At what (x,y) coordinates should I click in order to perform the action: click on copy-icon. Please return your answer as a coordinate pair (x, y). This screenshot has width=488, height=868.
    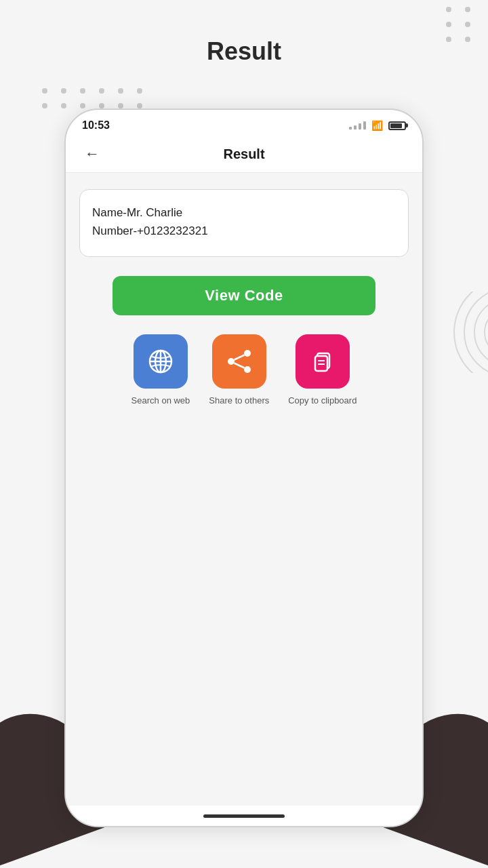
    Looking at the image, I should click on (323, 361).